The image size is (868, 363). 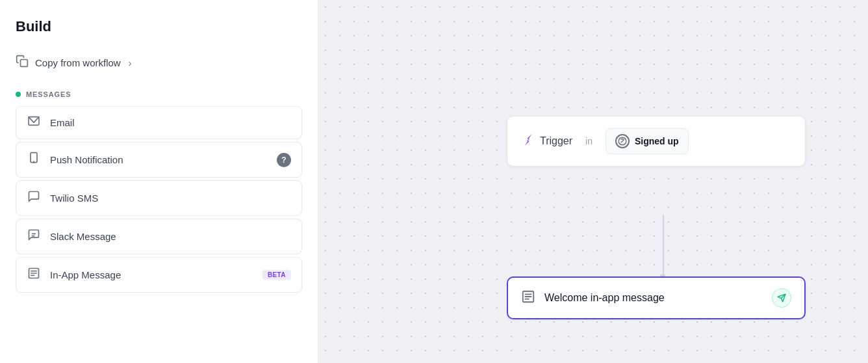 I want to click on copy-from-workflow-label: Copy from workflow, so click(x=78, y=62).